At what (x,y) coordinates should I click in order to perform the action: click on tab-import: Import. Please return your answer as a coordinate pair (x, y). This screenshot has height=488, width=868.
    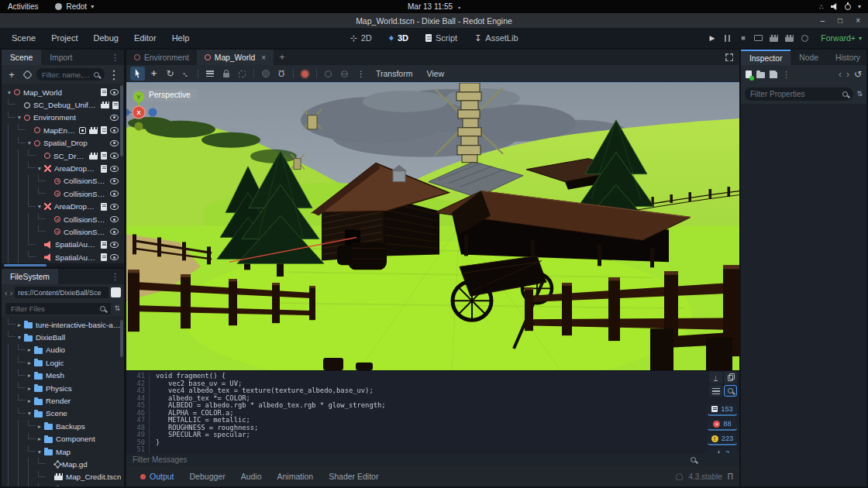
    Looking at the image, I should click on (60, 57).